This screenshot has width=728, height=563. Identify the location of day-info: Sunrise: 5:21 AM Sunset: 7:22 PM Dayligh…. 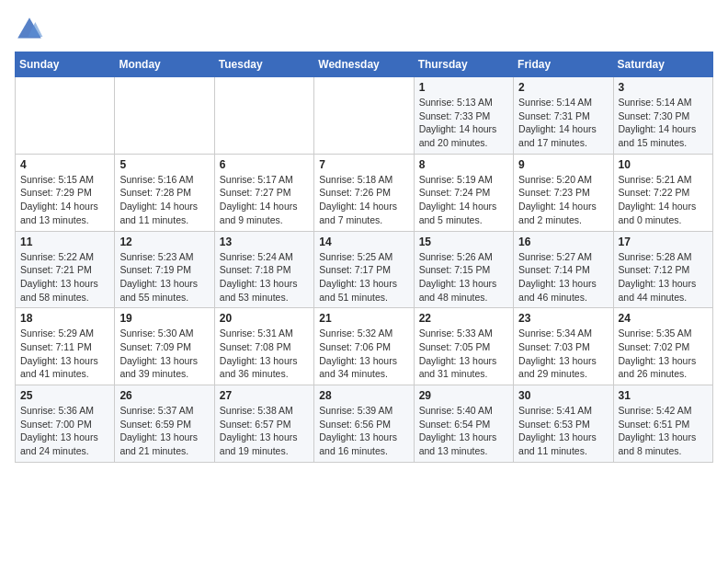
(664, 201).